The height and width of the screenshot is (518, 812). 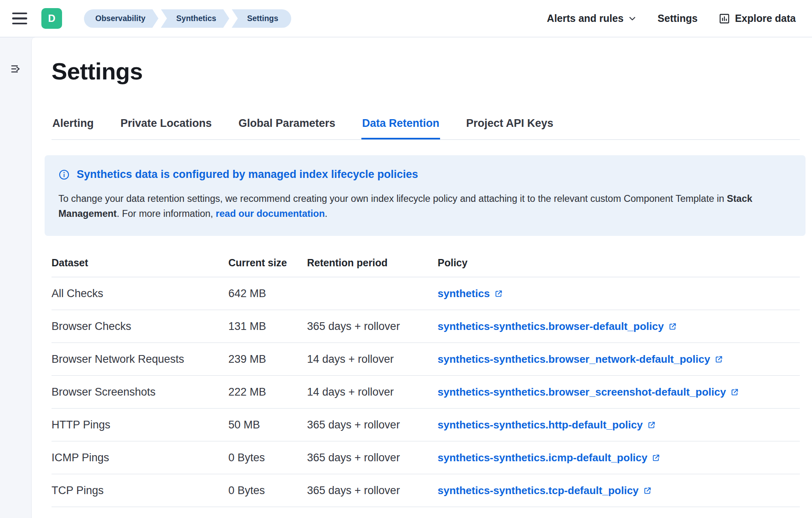 What do you see at coordinates (426, 425) in the screenshot?
I see `table-row: HTTP Pings 50 MB 365 days + rollover syn…` at bounding box center [426, 425].